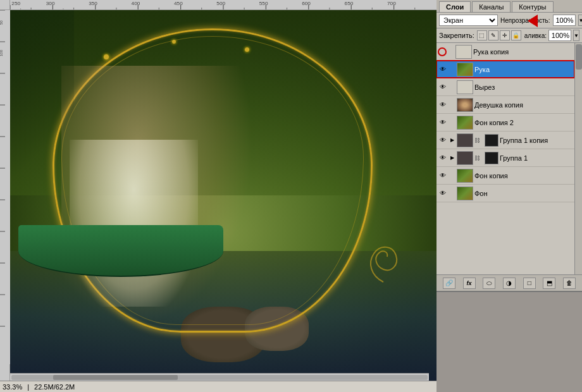  Describe the element at coordinates (465, 193) in the screenshot. I see `thumb-fon` at that location.